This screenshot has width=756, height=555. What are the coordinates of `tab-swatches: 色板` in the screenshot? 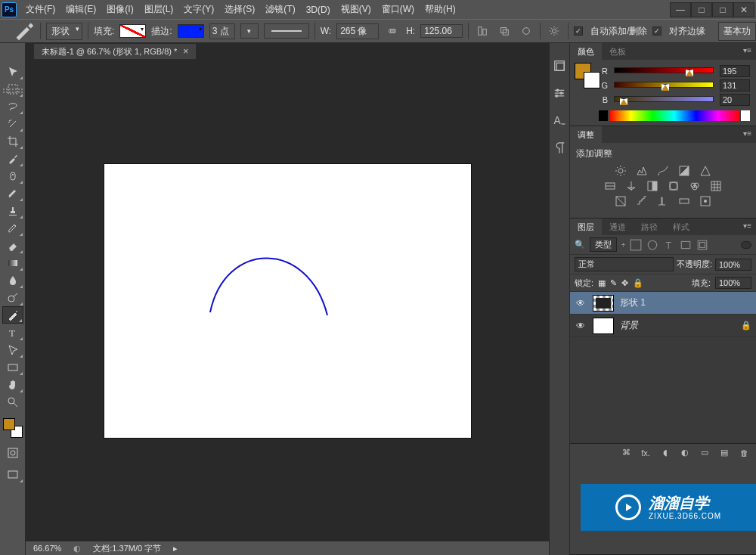 It's located at (618, 51).